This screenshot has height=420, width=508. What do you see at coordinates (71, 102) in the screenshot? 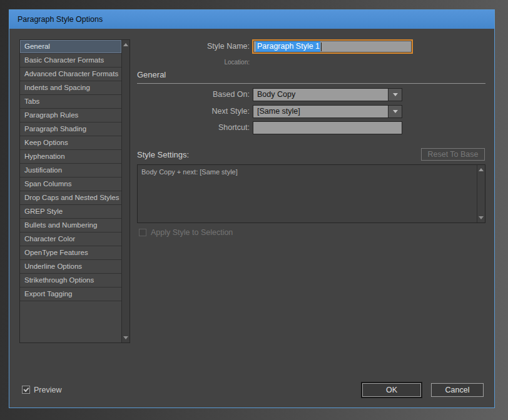
I see `sidebar-item-tabs: Tabs` at bounding box center [71, 102].